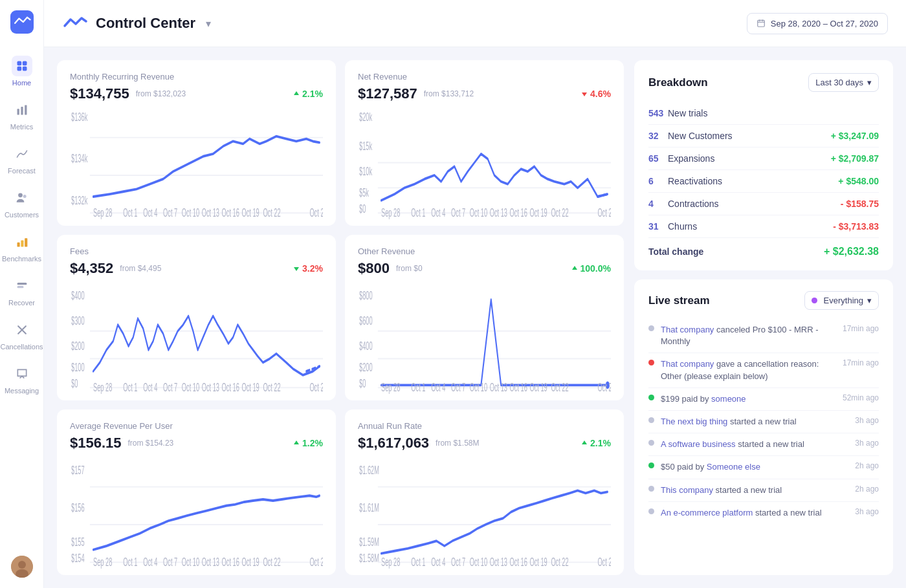 Image resolution: width=906 pixels, height=588 pixels. I want to click on stream-link-6: This company, so click(687, 490).